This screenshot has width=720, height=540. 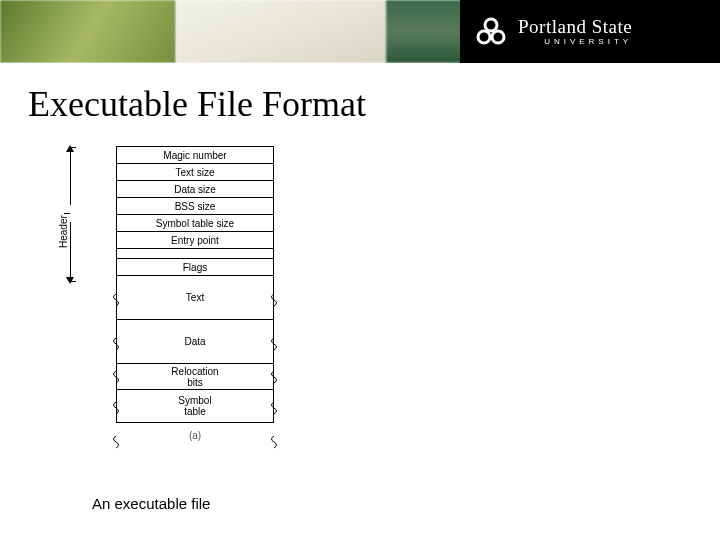 I want to click on row-data: Data, so click(x=196, y=342).